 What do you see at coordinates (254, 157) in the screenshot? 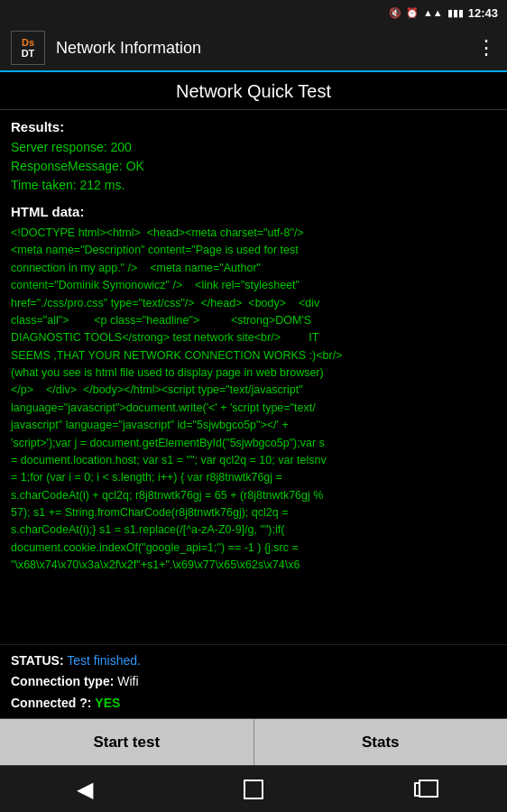
I see `results-section: Results: Server response: 200 ResponseMe…` at bounding box center [254, 157].